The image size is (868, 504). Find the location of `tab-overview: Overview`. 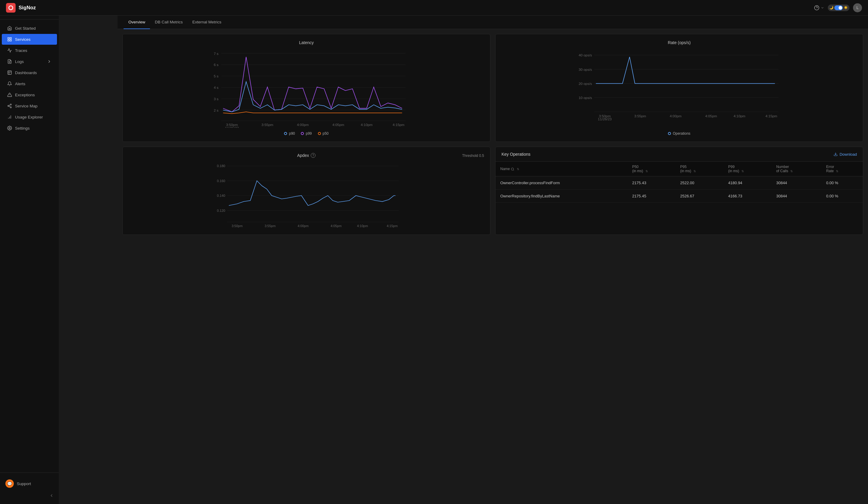

tab-overview: Overview is located at coordinates (137, 22).